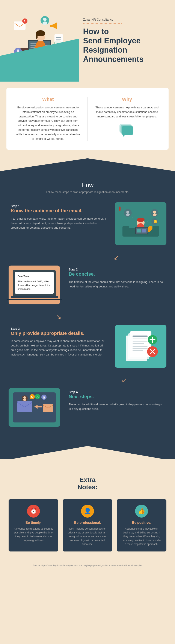  I want to click on step-2-heading: Be concise., so click(116, 274).